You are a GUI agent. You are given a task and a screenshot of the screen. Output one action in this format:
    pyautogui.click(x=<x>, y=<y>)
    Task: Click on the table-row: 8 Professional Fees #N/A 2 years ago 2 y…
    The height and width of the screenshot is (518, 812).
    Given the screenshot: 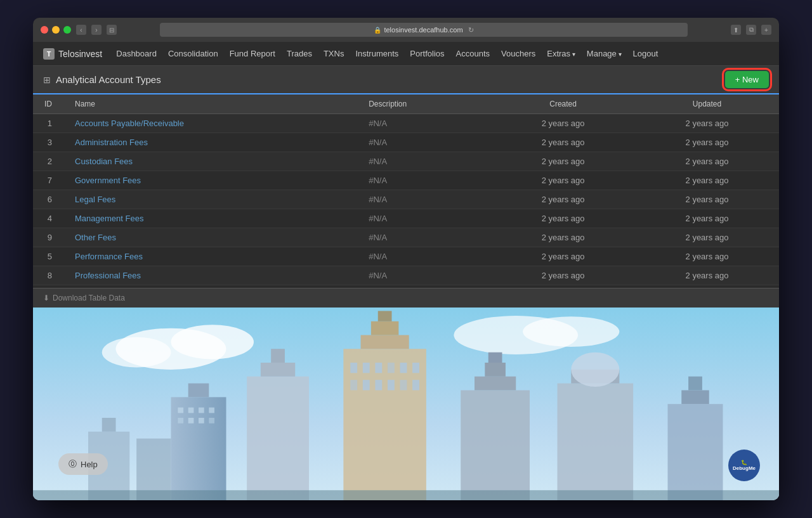 What is the action you would take?
    pyautogui.click(x=406, y=276)
    